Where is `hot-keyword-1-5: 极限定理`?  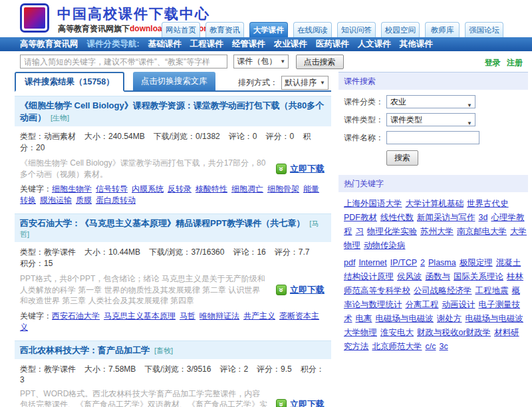 hot-keyword-1-5: 极限定理 is located at coordinates (476, 263).